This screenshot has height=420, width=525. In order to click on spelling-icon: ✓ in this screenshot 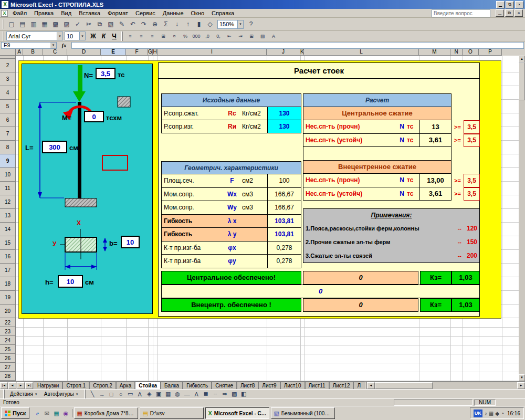, I will do `click(78, 24)`.